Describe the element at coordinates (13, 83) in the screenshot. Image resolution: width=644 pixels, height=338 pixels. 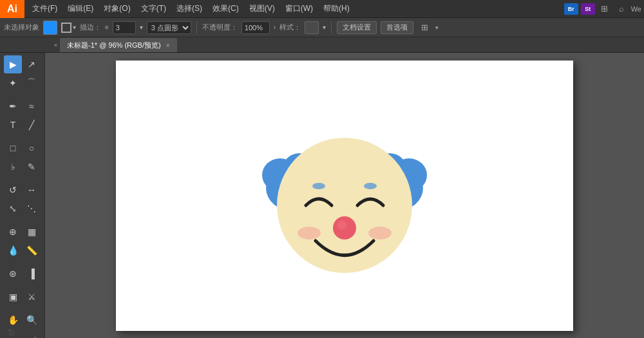
I see `magic-wand-tool: ✦` at that location.